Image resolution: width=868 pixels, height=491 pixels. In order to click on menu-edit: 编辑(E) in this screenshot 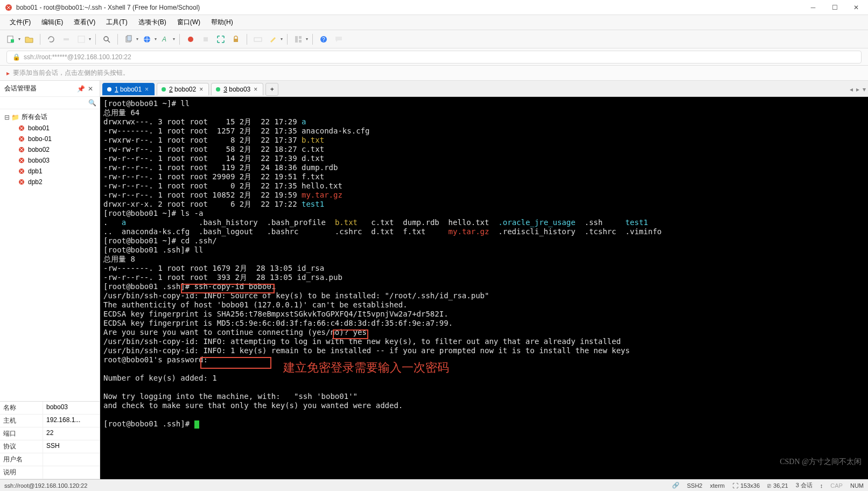, I will do `click(52, 23)`.